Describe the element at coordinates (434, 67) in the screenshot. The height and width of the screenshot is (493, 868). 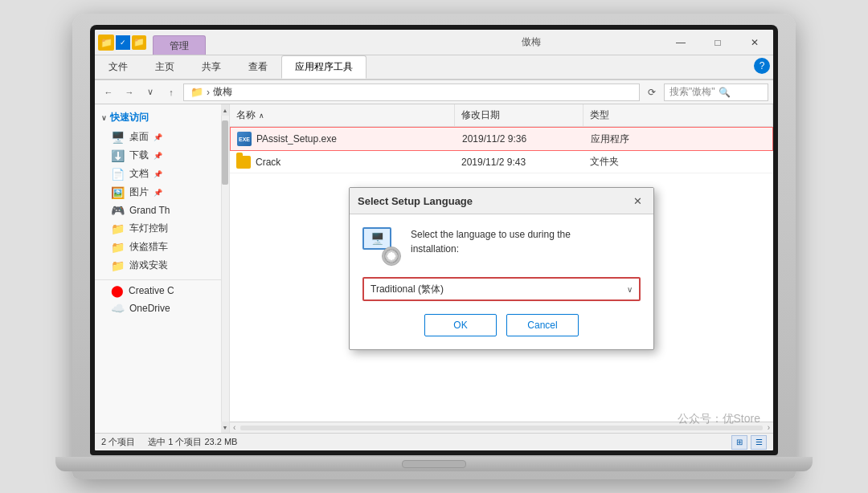
I see `ribbon-tabs: 文件 主页 共享 查看 应用程序工具 ?` at that location.